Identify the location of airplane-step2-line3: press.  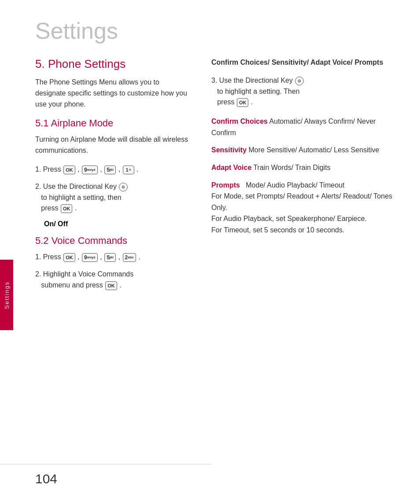
(48, 208).